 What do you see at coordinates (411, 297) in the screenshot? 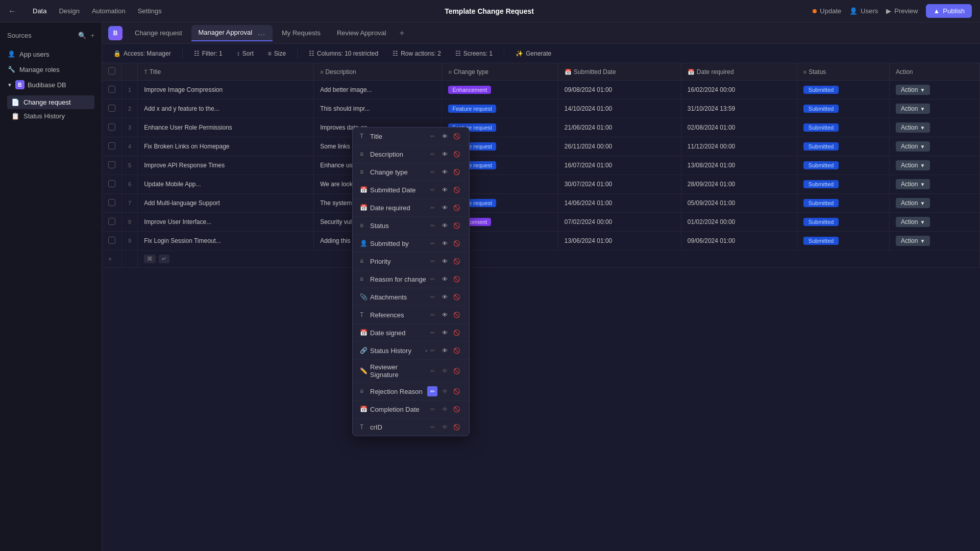
I see `dropdown-item: 📎 Attachments ✏ 👁 🚫` at bounding box center [411, 297].